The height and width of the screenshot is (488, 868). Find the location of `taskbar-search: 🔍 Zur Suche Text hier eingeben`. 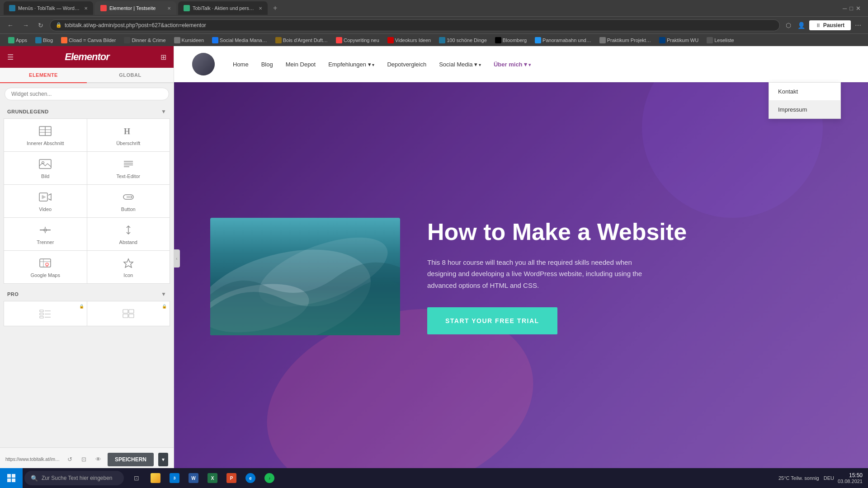

taskbar-search: 🔍 Zur Suche Text hier eingeben is located at coordinates (74, 478).